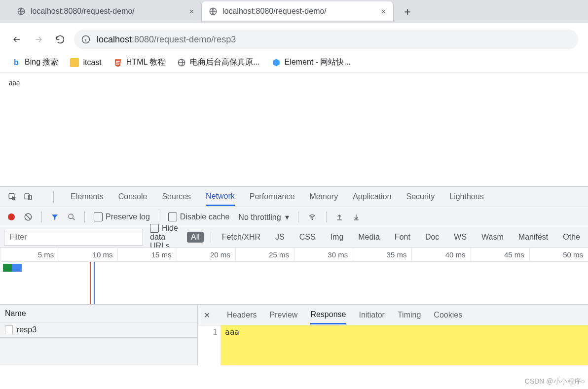 This screenshot has width=588, height=389. Describe the element at coordinates (328, 316) in the screenshot. I see `detail-tab-response: Response` at that location.